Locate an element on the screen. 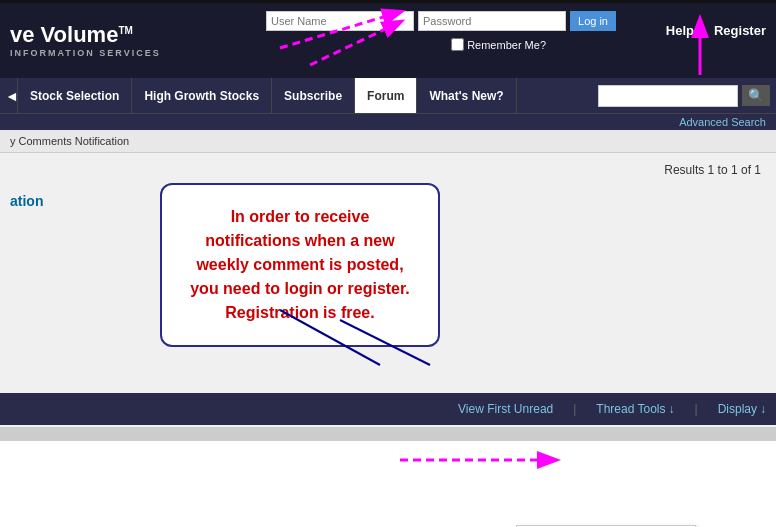 Image resolution: width=776 pixels, height=527 pixels. advanced-search-link: Advanced Search is located at coordinates (722, 122).